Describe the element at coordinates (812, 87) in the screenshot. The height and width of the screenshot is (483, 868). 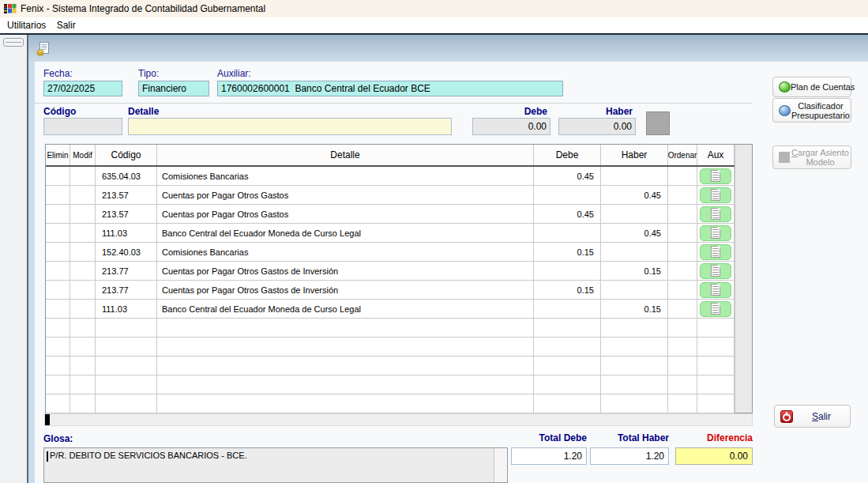
I see `plan-de-cuentas-button: Plan de Cuentas` at that location.